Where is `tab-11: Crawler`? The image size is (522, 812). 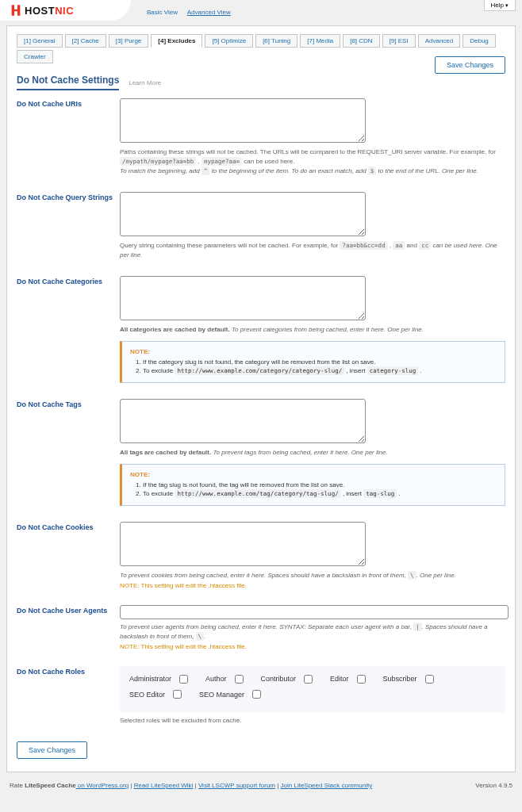
tab-11: Crawler is located at coordinates (35, 57).